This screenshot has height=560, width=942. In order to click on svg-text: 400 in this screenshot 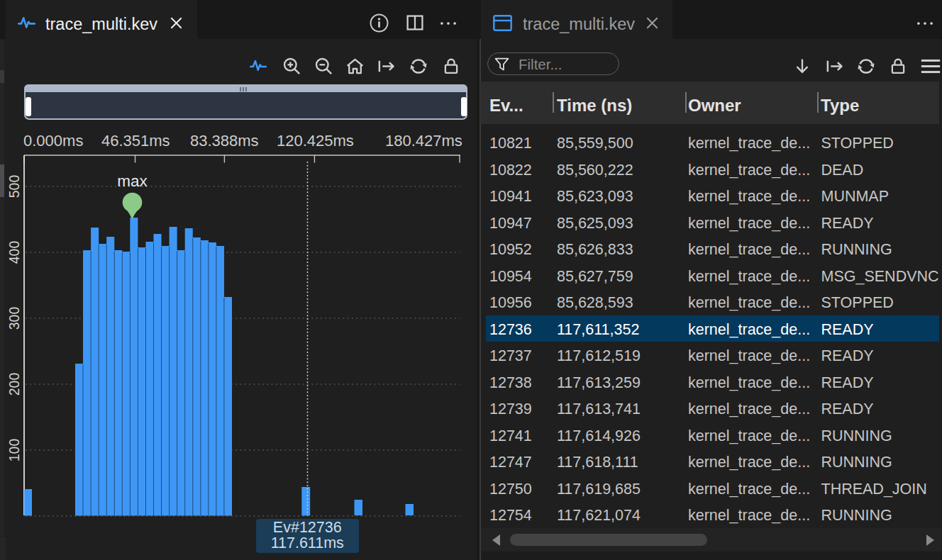, I will do `click(14, 252)`.